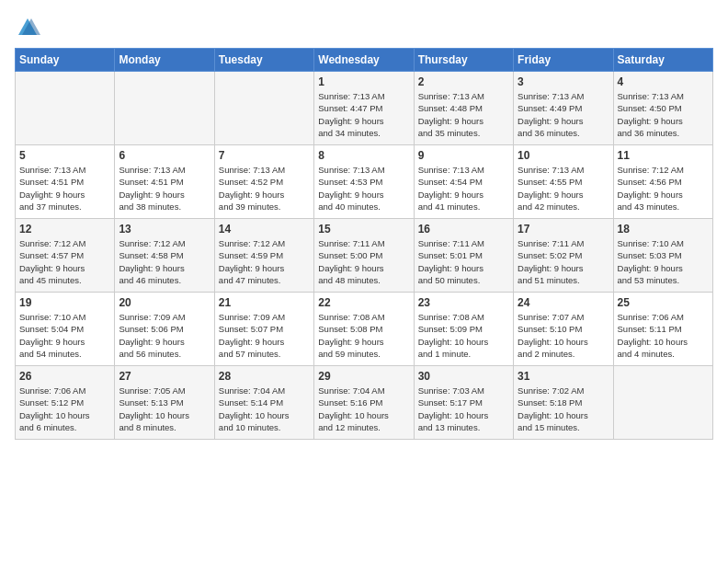 This screenshot has width=728, height=563. Describe the element at coordinates (663, 182) in the screenshot. I see `calendar-cell: 11Sunrise: 7:12 AM Sunset: 4:56 PM Dayli…` at that location.